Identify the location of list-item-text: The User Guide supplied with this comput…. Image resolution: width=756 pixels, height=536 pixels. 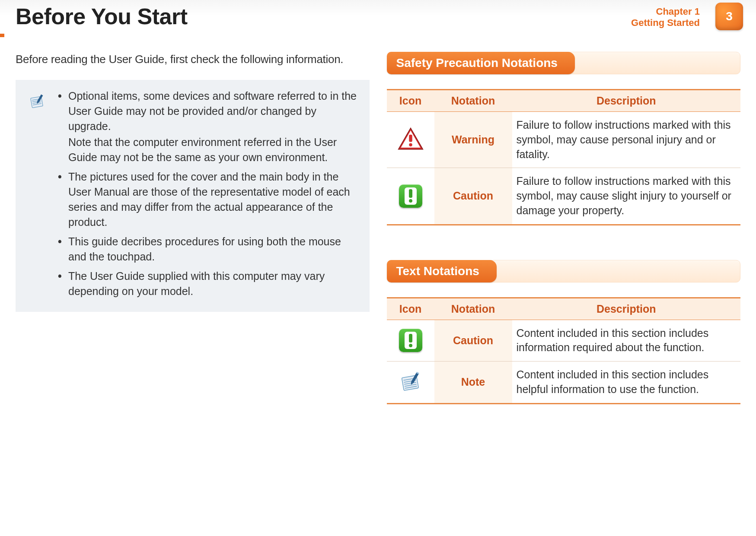
(196, 283).